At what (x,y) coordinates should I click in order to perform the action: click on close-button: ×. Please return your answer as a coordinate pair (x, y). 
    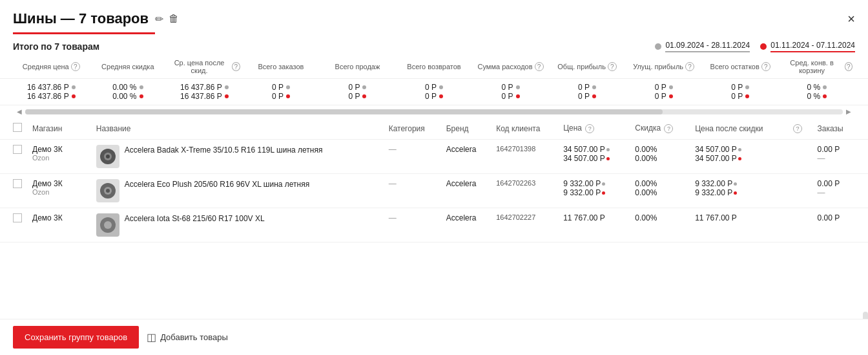
    Looking at the image, I should click on (851, 19).